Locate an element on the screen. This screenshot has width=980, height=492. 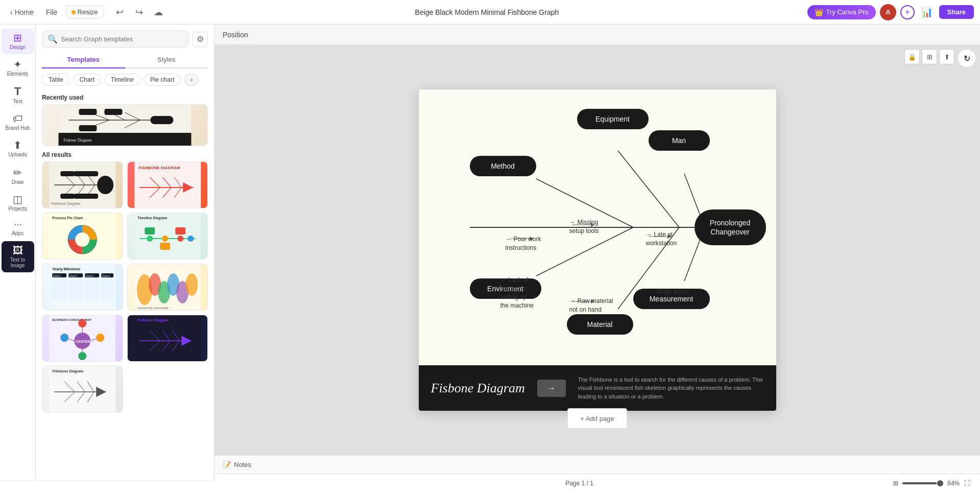
notes-button: 📝 Notes is located at coordinates (237, 465).